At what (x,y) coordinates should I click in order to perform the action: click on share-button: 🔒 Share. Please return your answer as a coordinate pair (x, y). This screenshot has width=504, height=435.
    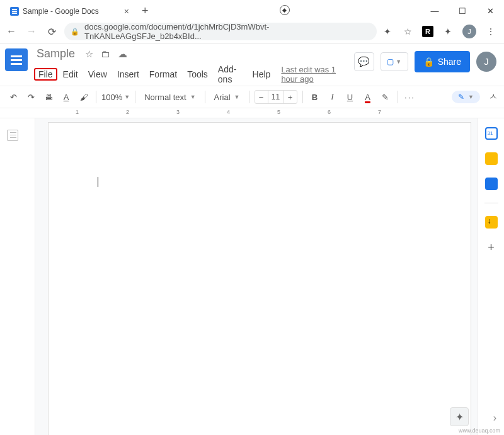
    Looking at the image, I should click on (442, 62).